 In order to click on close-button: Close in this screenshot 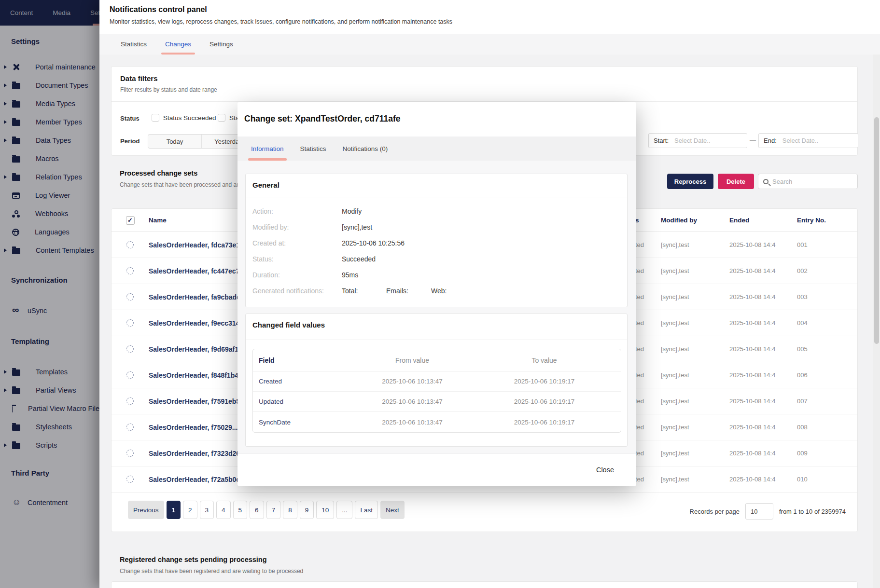, I will do `click(605, 470)`.